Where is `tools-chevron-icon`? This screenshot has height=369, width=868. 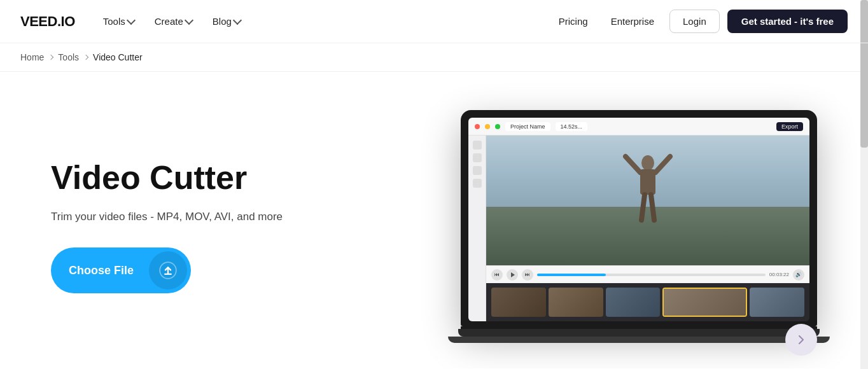 tools-chevron-icon is located at coordinates (131, 20).